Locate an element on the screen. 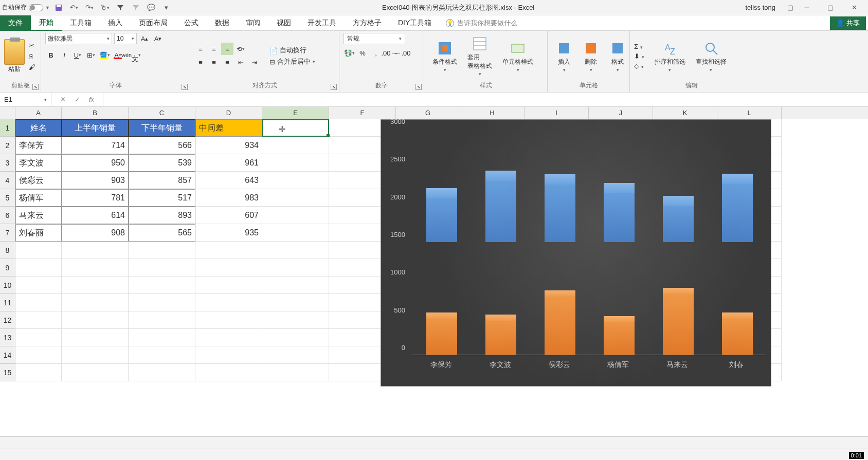  number-launcher: ⬊ is located at coordinates (419, 87).